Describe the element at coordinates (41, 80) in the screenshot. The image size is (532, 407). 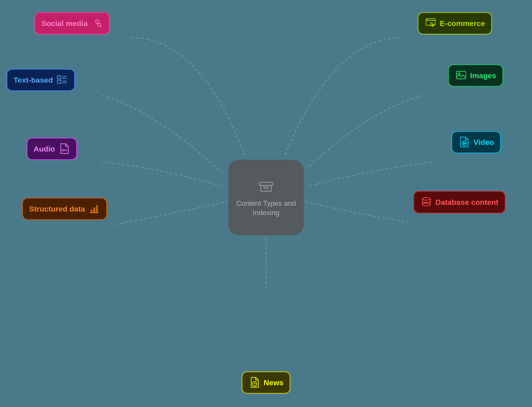
I see `node-text-based: Text-based` at that location.